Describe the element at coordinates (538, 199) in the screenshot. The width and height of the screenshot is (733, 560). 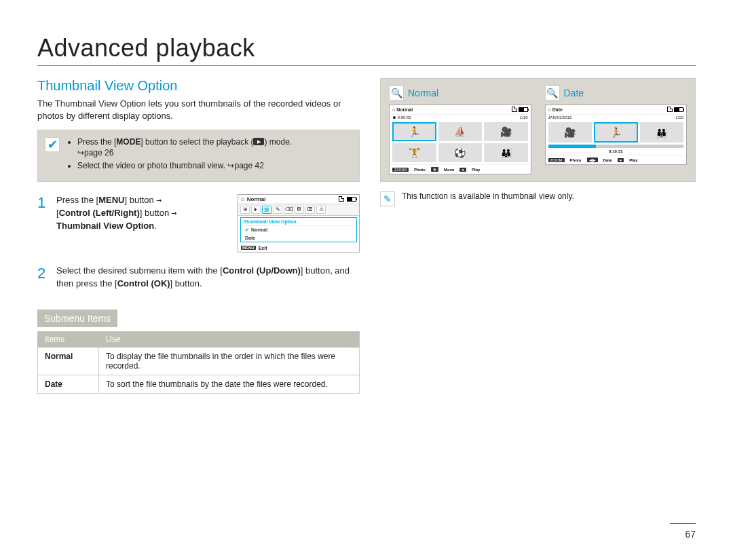
I see `note: ✎ This function is available in thumbnai…` at that location.